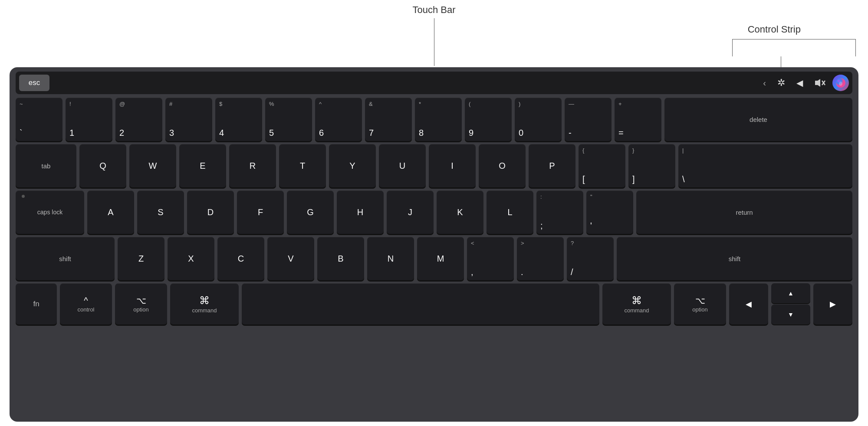 The image size is (868, 426). What do you see at coordinates (410, 212) in the screenshot?
I see `key-j: J` at bounding box center [410, 212].